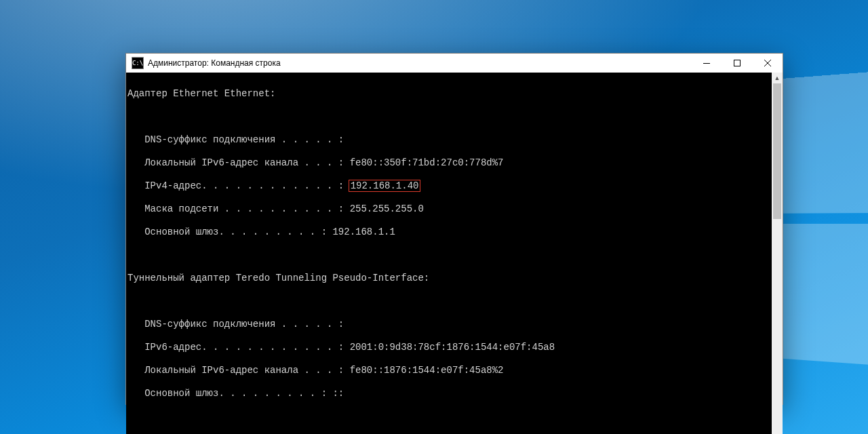  Describe the element at coordinates (449, 278) in the screenshot. I see `output-line: Туннельный адаптер Teredo Tunneling Pseu…` at that location.